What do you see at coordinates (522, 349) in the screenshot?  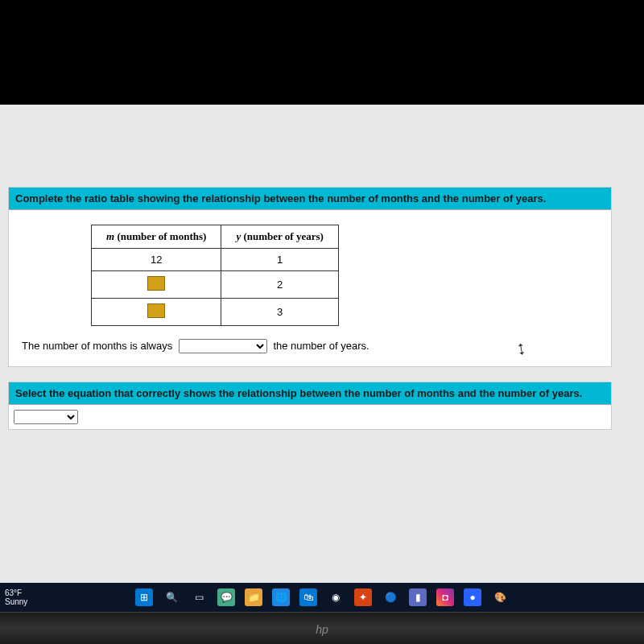 I see `cursor-icon: ⭥` at bounding box center [522, 349].